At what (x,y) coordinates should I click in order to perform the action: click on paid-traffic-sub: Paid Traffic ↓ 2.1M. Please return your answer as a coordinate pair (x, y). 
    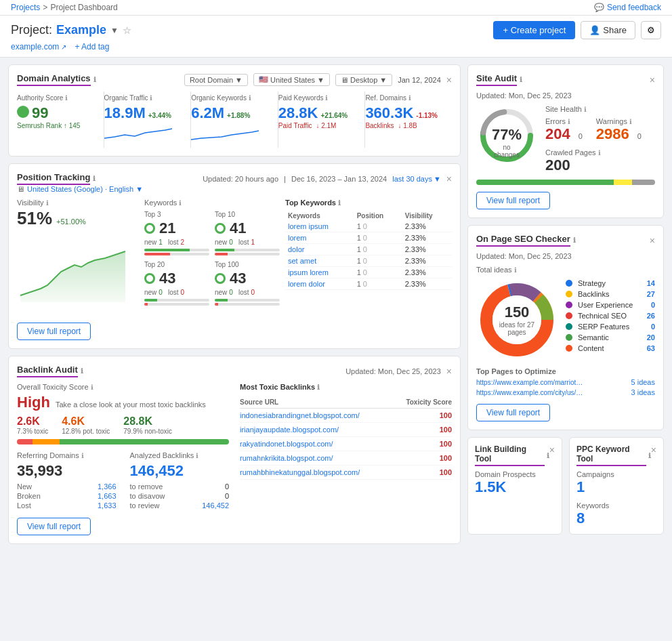
    Looking at the image, I should click on (318, 126).